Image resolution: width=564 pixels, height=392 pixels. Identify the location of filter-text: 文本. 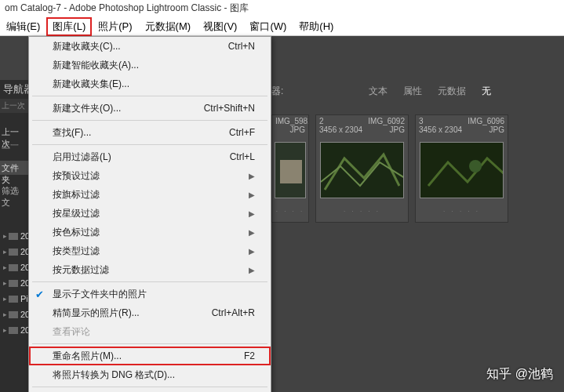
(378, 91).